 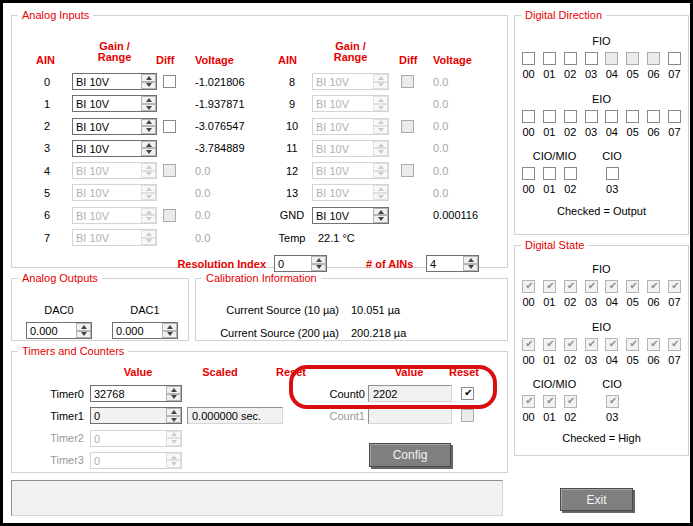 What do you see at coordinates (214, 60) in the screenshot?
I see `voltage-header-left: Voltage` at bounding box center [214, 60].